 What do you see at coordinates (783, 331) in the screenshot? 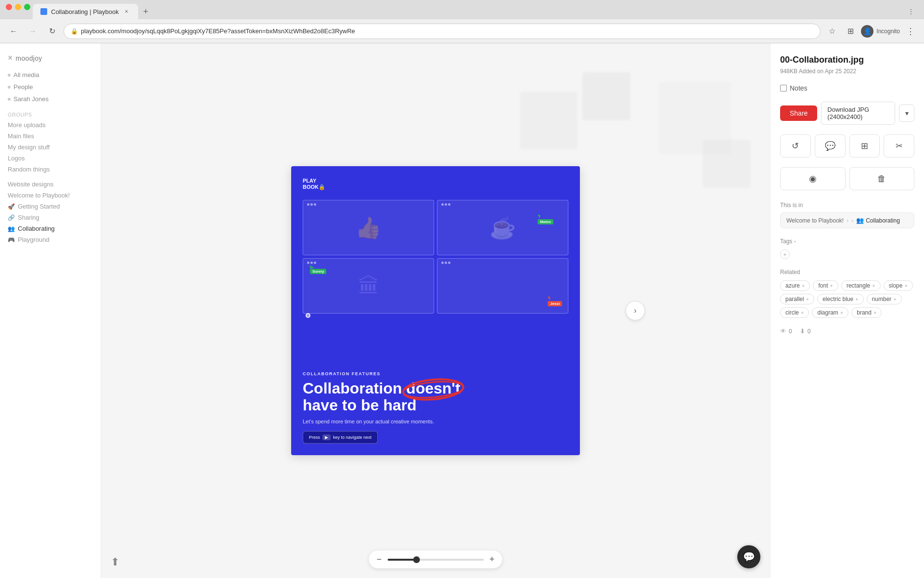
I see `eye-stat-icon: 👁` at bounding box center [783, 331].